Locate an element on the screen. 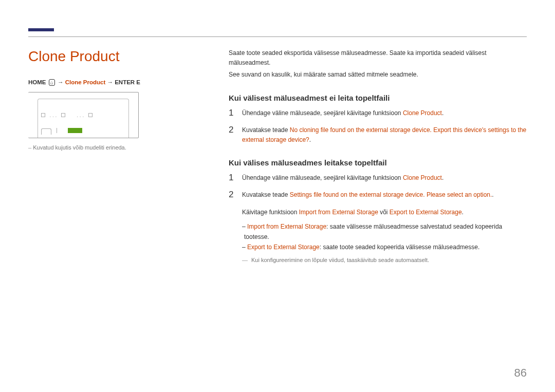  device-illustration: . . . . . . is located at coordinates (83, 115).